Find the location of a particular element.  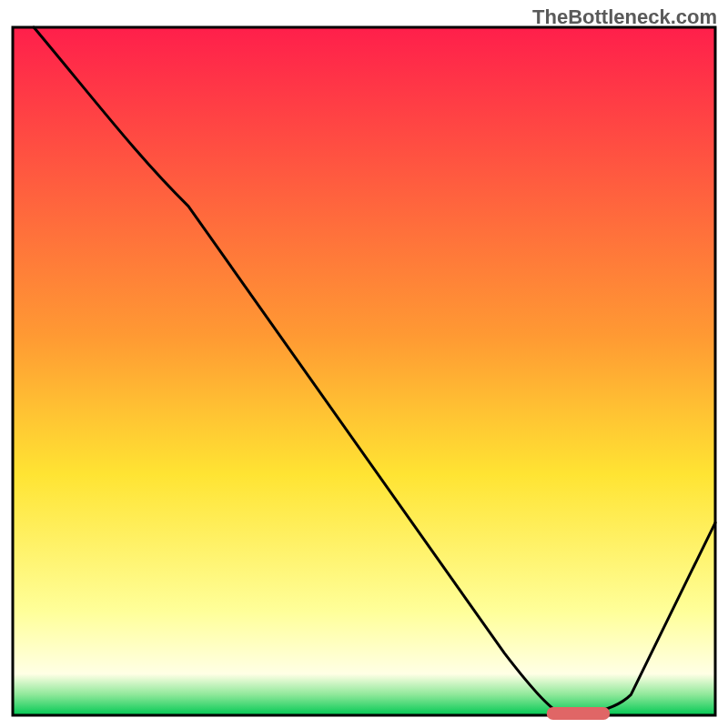

optimal-range-marker is located at coordinates (579, 713).